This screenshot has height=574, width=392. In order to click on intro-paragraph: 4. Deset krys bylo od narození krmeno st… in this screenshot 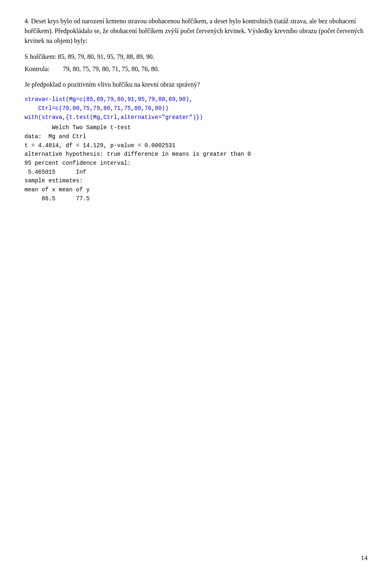, I will do `click(196, 31)`.